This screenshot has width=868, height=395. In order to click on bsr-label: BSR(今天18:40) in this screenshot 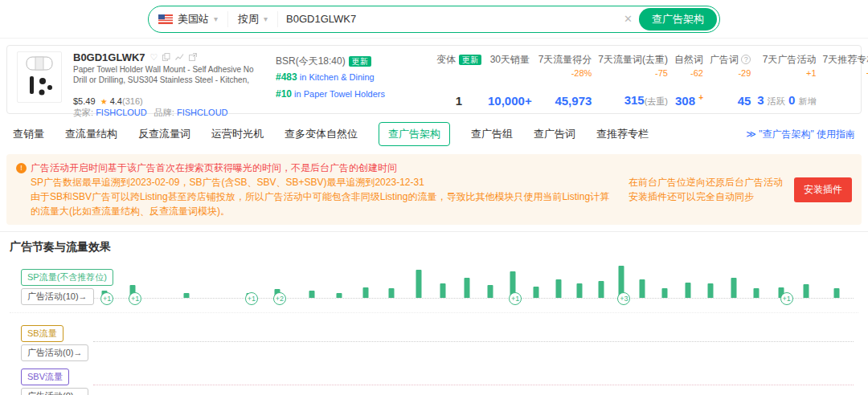, I will do `click(310, 61)`.